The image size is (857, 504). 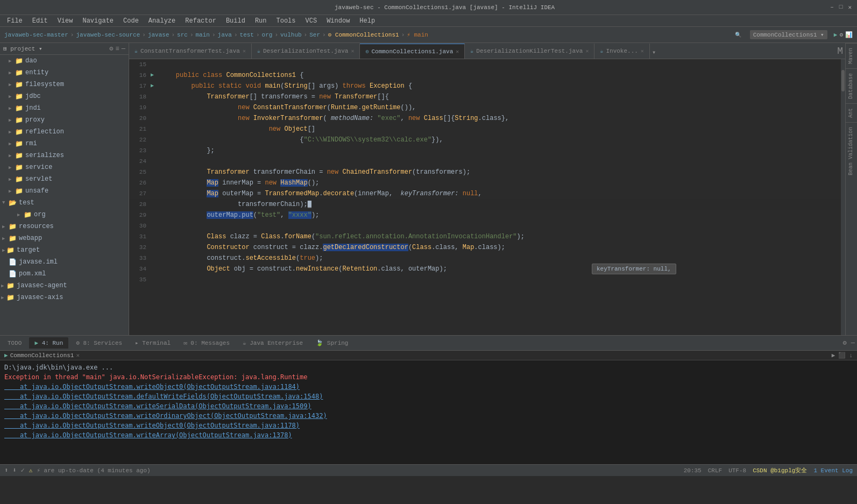 I want to click on breadcrumb-java: java, so click(x=225, y=35).